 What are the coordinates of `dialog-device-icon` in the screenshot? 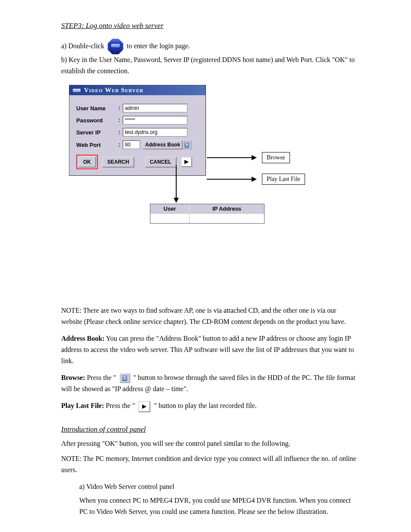 It's located at (77, 90).